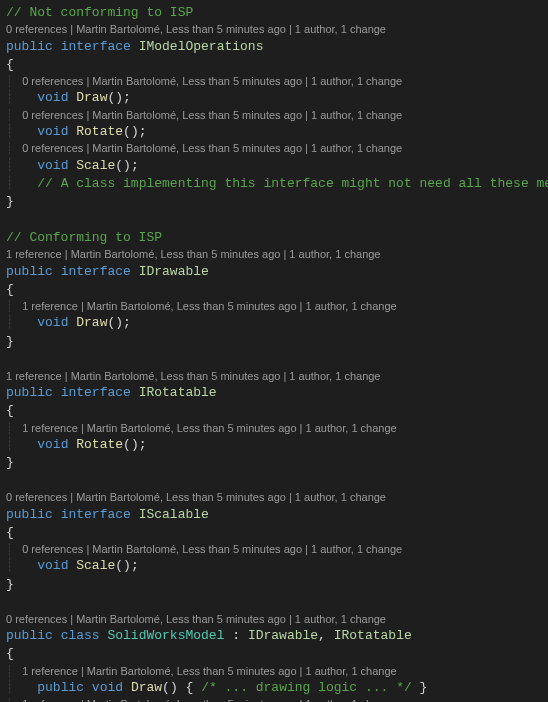  I want to click on code-line: public class SolidWorksModel : IDrawable…, so click(274, 636).